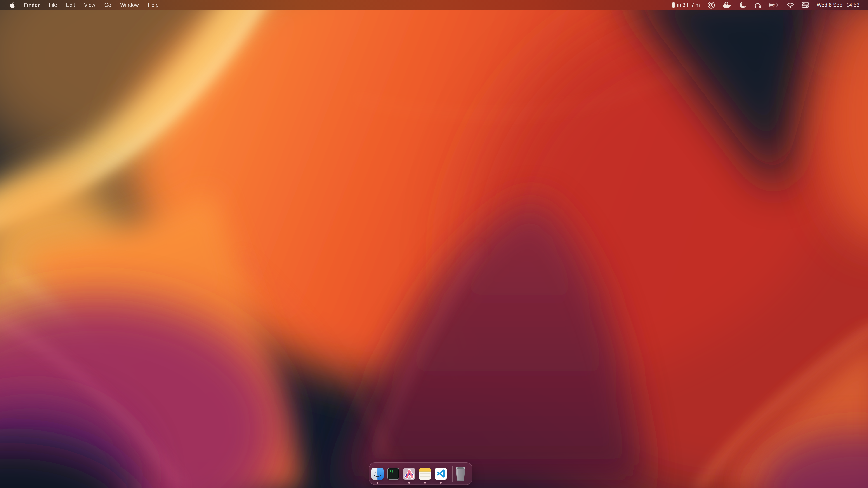  What do you see at coordinates (32, 5) in the screenshot?
I see `active-app-menu: Finder` at bounding box center [32, 5].